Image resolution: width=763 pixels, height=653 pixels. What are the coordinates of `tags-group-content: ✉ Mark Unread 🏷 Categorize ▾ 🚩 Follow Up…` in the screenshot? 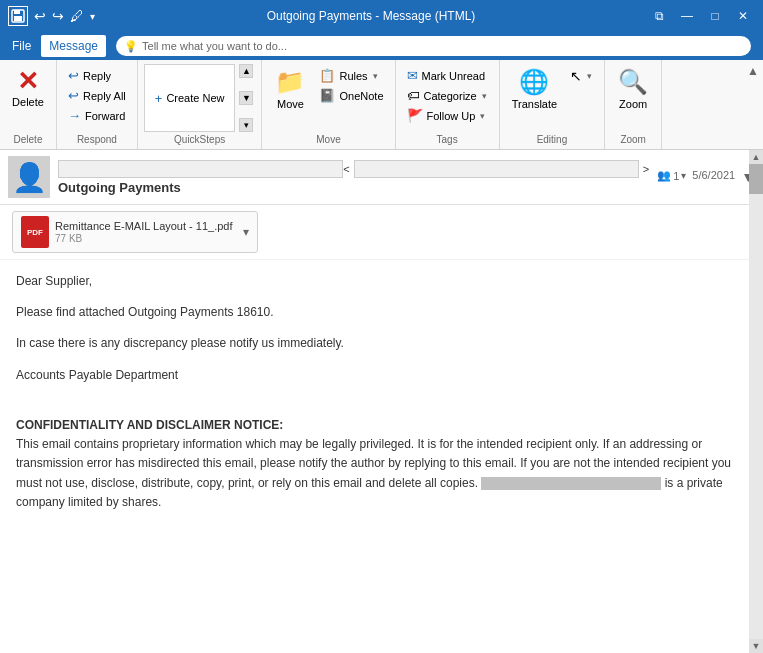 It's located at (448, 98).